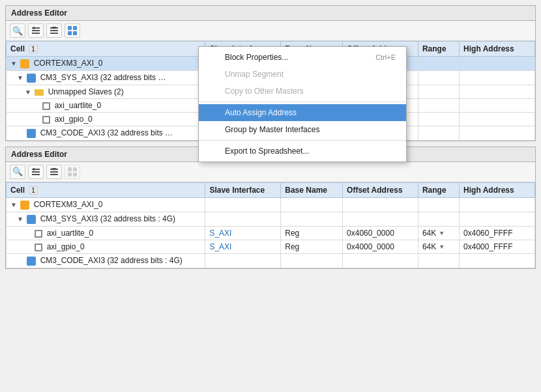 The height and width of the screenshot is (392, 541). Describe the element at coordinates (271, 246) in the screenshot. I see `table-row: ▶ axi_gpio_0 S_AXI Reg 0x4000_0000 64K ▼…` at that location.